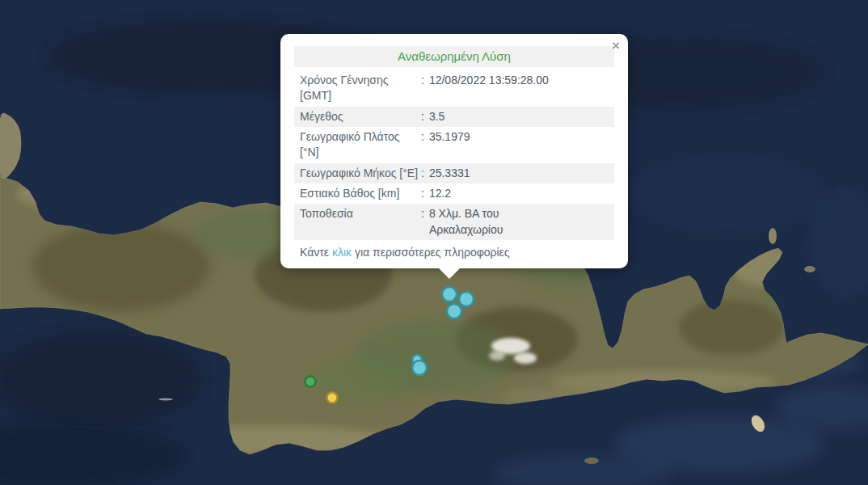  What do you see at coordinates (454, 194) in the screenshot?
I see `info-row-depth: Εστιακό Βάθος [km] :12.2` at bounding box center [454, 194].